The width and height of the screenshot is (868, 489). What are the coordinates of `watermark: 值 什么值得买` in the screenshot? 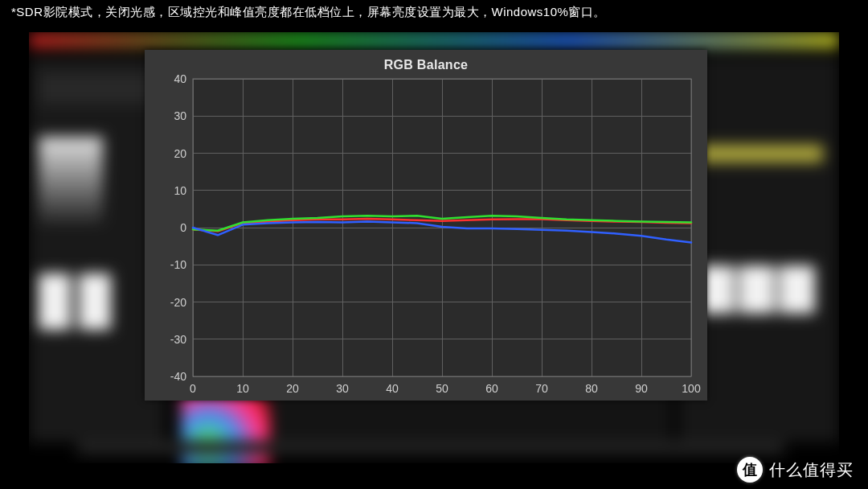 It's located at (796, 470).